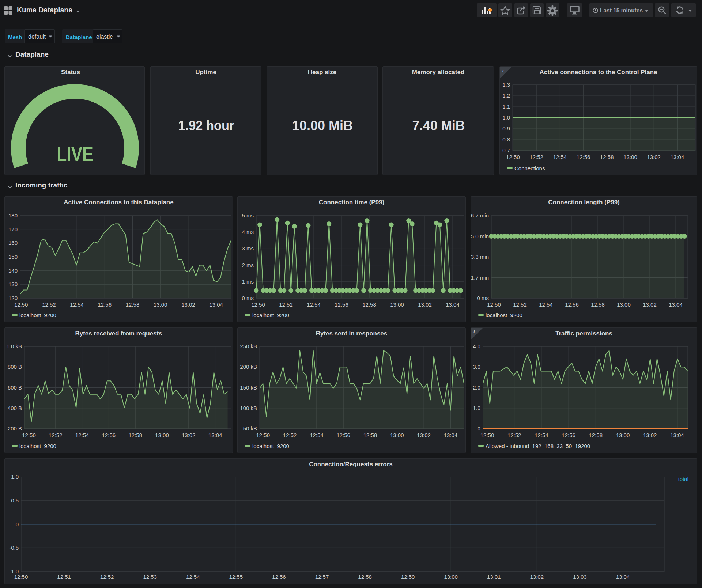 The width and height of the screenshot is (702, 588). Describe the element at coordinates (15, 428) in the screenshot. I see `svg-text: 200 B` at that location.